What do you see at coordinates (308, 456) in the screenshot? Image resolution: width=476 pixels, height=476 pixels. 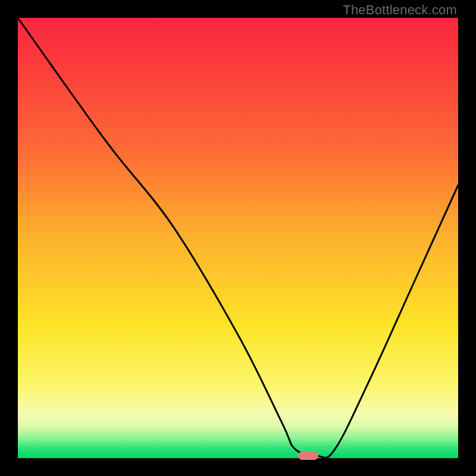 I see `optimal-marker` at bounding box center [308, 456].